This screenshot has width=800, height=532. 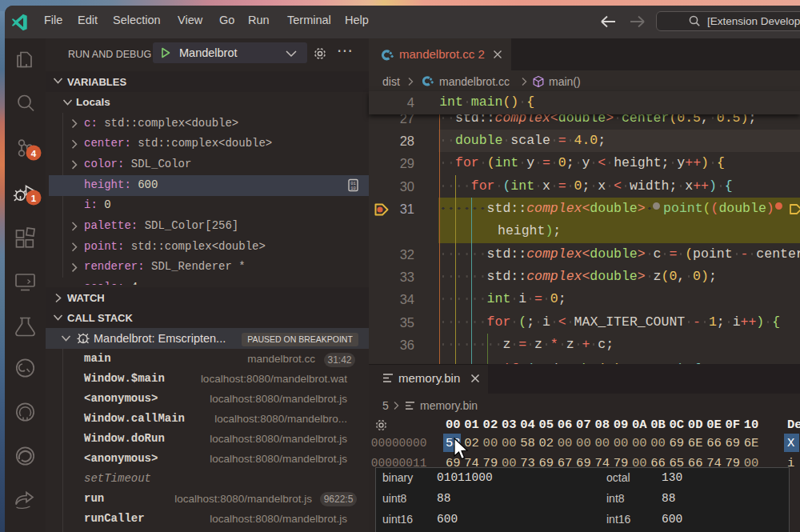 I want to click on svg-text: 10, so click(x=354, y=189).